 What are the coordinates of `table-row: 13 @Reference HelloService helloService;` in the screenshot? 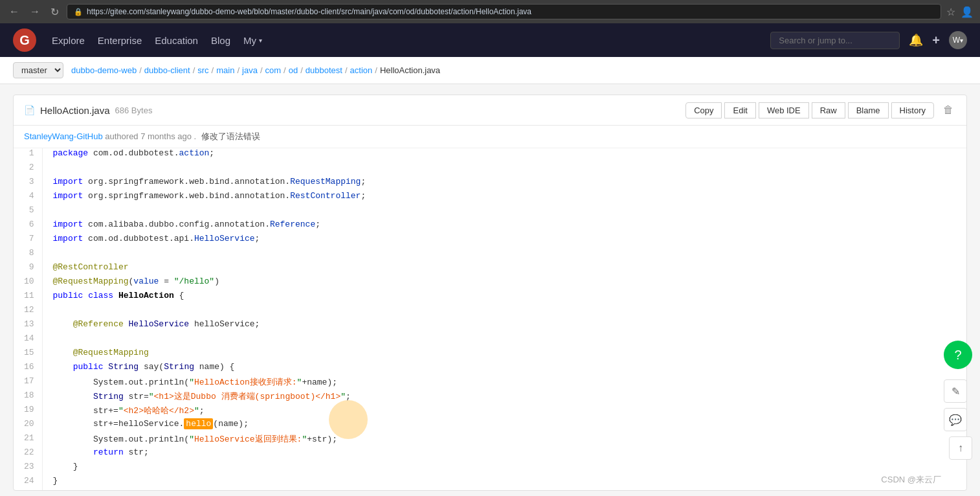 It's located at (490, 326).